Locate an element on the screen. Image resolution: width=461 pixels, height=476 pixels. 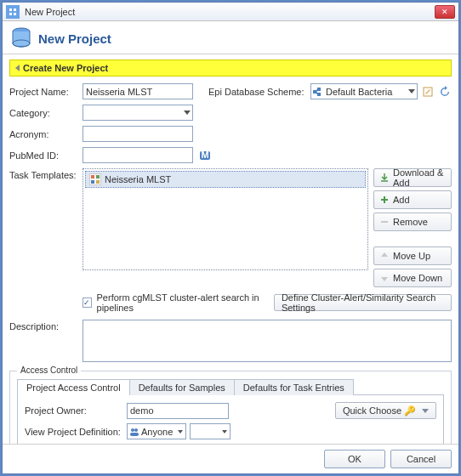
arrow-up-icon is located at coordinates (384, 256).